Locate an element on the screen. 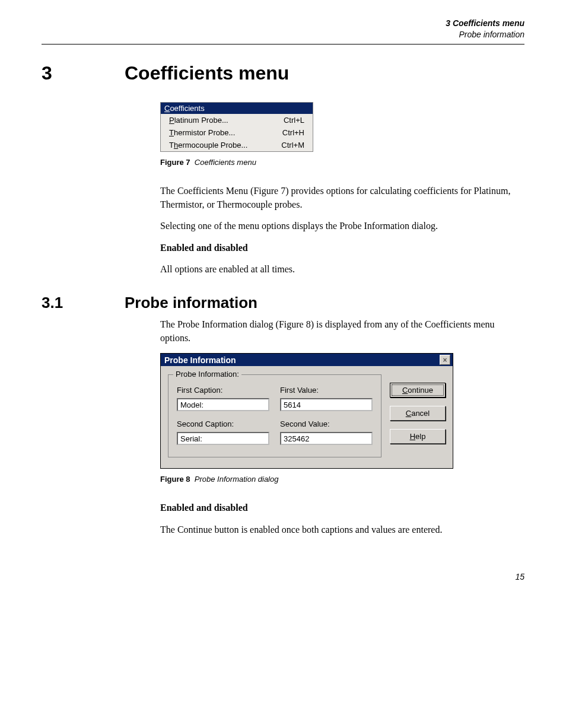 This screenshot has width=566, height=728. shortcut: Ctrl+M is located at coordinates (293, 145).